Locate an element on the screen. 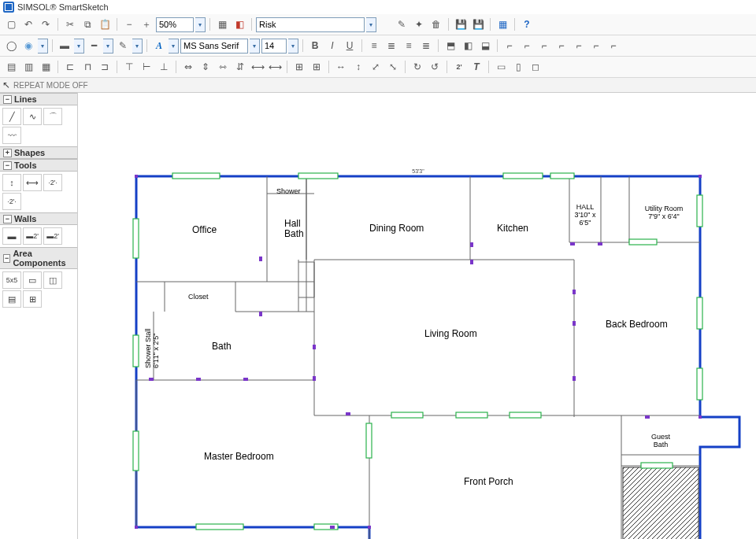 The image size is (756, 539). label2-tool: ·2'· is located at coordinates (53, 183).